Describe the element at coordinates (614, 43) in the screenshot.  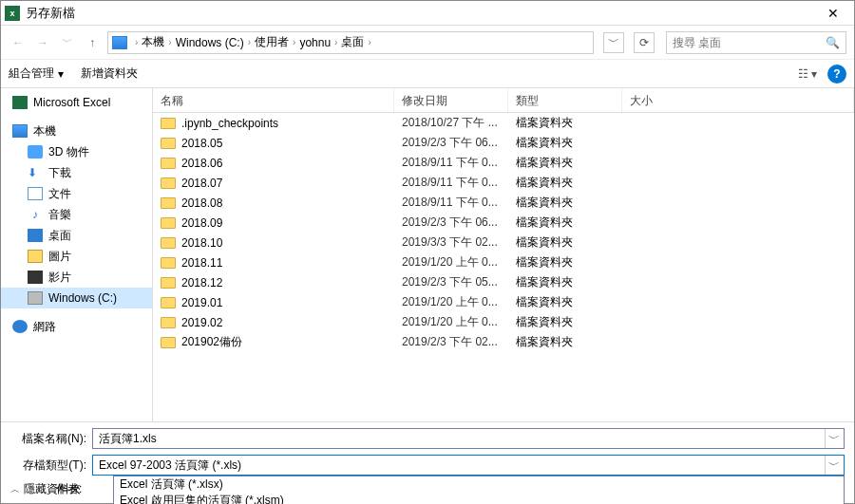
I see `address-dropdown: ﹀` at that location.